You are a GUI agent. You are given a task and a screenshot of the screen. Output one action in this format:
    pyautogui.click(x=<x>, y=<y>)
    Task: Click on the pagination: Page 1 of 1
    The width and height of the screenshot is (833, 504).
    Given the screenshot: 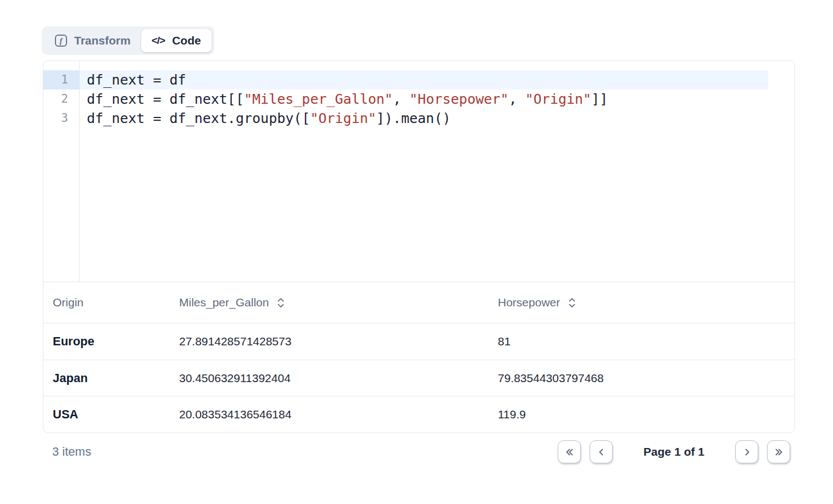 What is the action you would take?
    pyautogui.click(x=676, y=452)
    